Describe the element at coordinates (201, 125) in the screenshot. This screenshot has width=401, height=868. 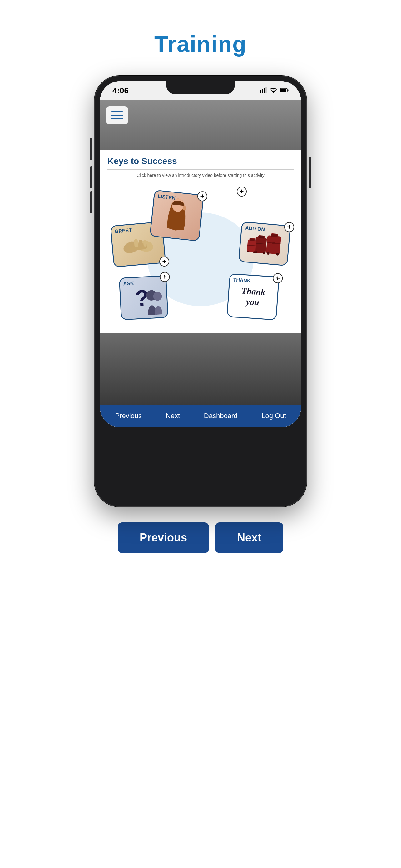
I see `app-header` at that location.